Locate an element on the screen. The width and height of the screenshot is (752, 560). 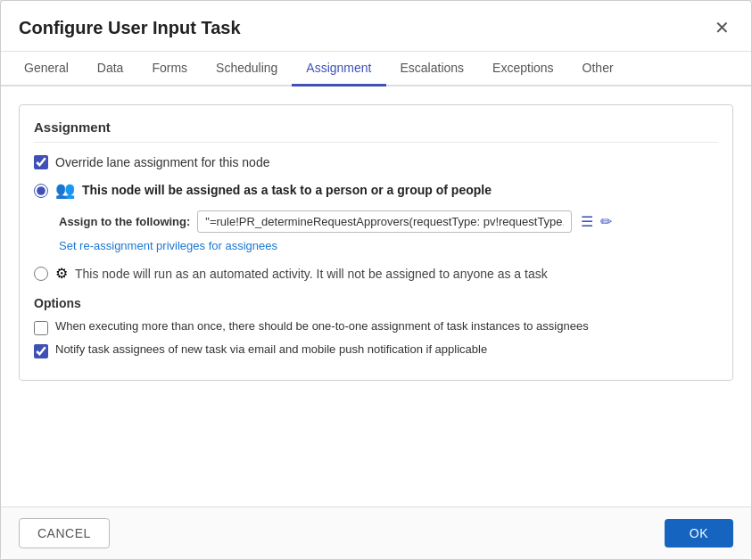
tab-scheduling: Scheduling is located at coordinates (246, 70).